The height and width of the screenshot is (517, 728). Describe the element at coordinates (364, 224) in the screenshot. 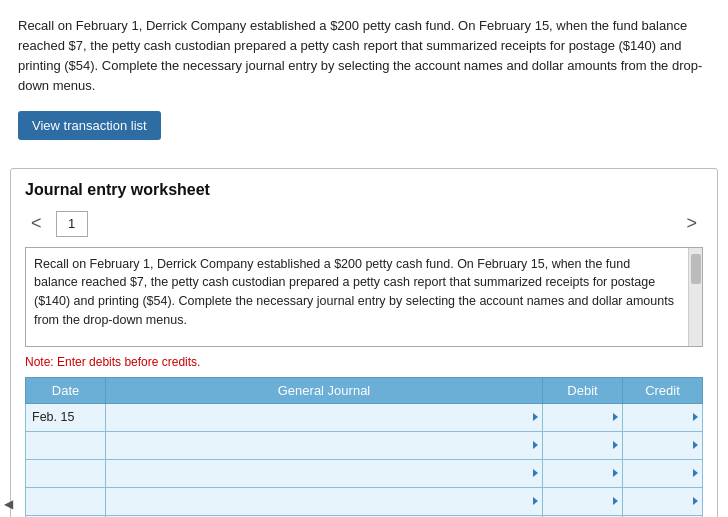

I see `nav-row: < 1 >` at that location.